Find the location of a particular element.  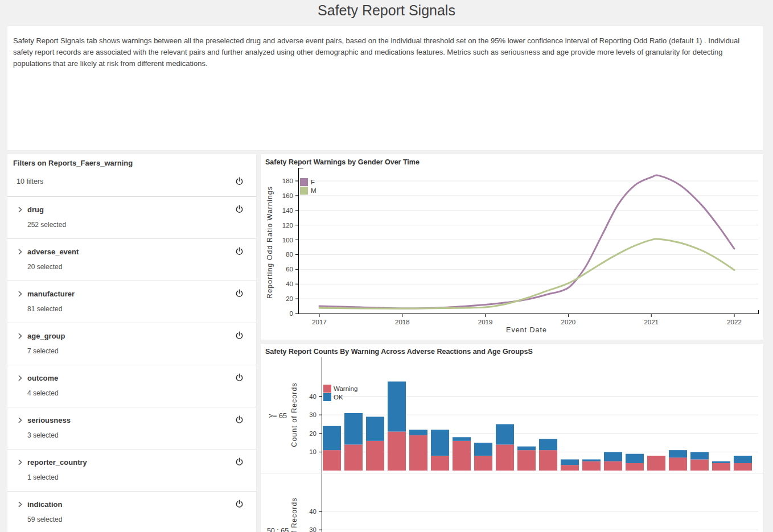

description-text: Safety Report Signals tab shows warnings… is located at coordinates (384, 48).